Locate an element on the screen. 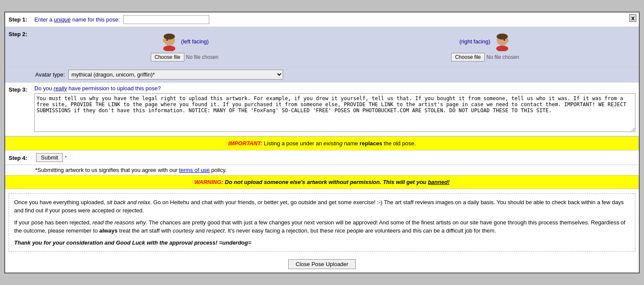 The width and height of the screenshot is (644, 285). no-file-right-text: No file chosen is located at coordinates (503, 57).